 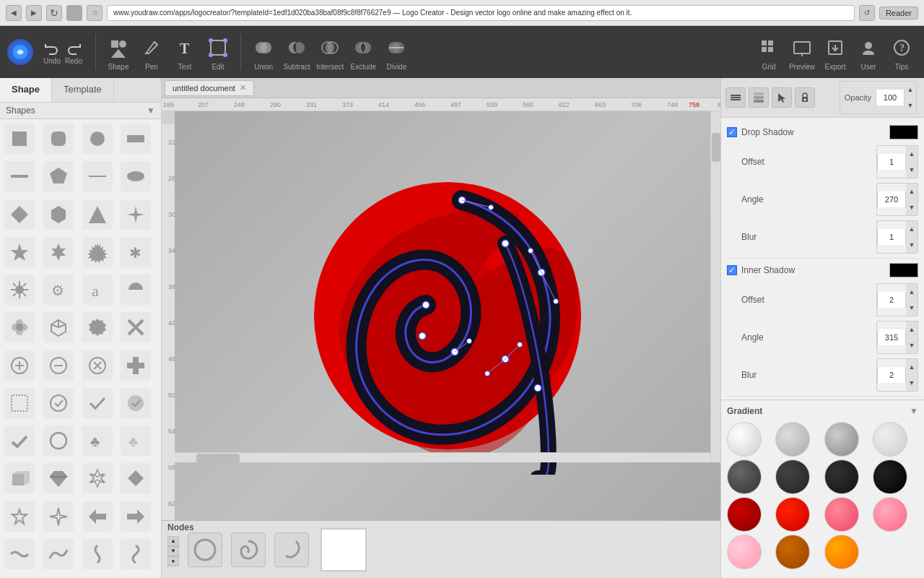 What do you see at coordinates (97, 327) in the screenshot?
I see `shape-badge` at bounding box center [97, 327].